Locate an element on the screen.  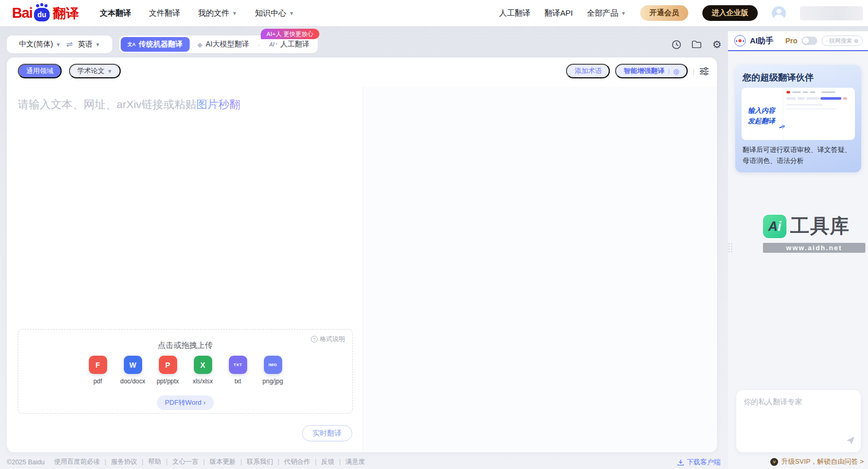
ai-assistant-icon is located at coordinates (740, 41).